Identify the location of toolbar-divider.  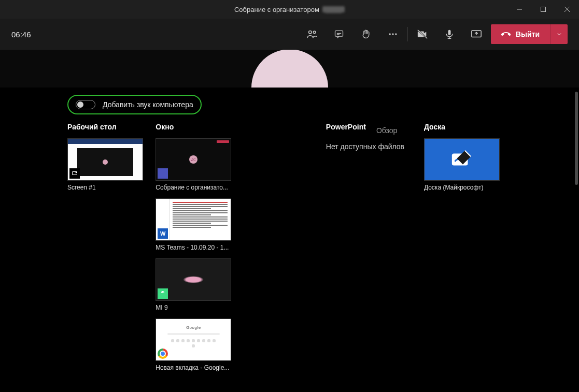
(407, 34).